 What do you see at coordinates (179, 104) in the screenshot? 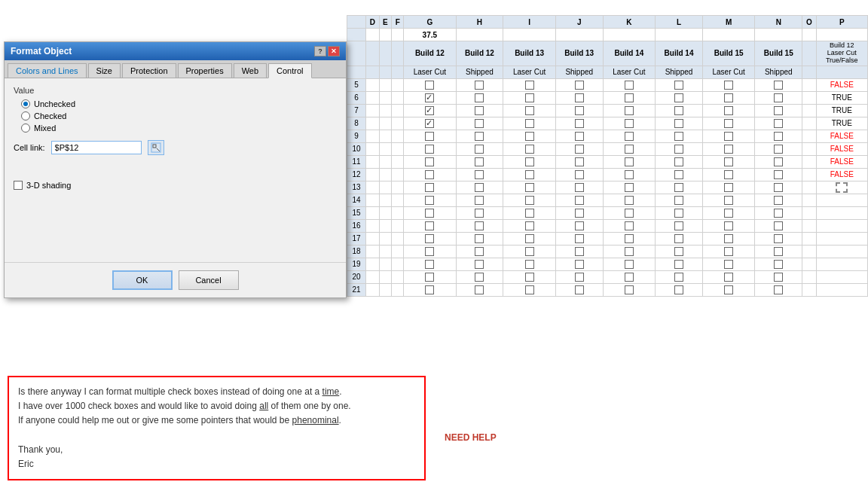
I see `radio-unchecked: Unchecked` at bounding box center [179, 104].